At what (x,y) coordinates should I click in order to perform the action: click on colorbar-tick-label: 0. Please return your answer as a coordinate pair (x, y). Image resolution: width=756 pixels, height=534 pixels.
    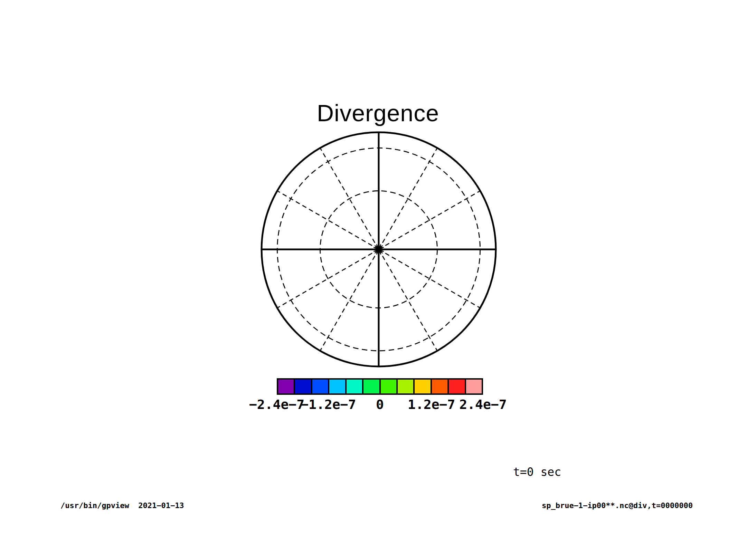
    Looking at the image, I should click on (380, 404).